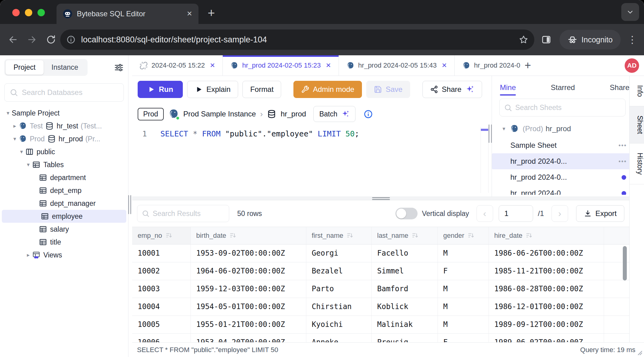 The width and height of the screenshot is (644, 357). What do you see at coordinates (161, 338) in the screenshot?
I see `table-cell: 10006` at bounding box center [161, 338].